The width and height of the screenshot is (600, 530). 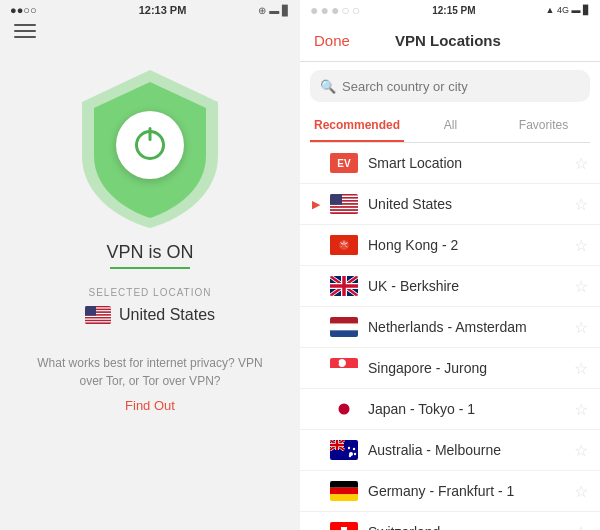 I want to click on hk-flag-icon, so click(x=344, y=245).